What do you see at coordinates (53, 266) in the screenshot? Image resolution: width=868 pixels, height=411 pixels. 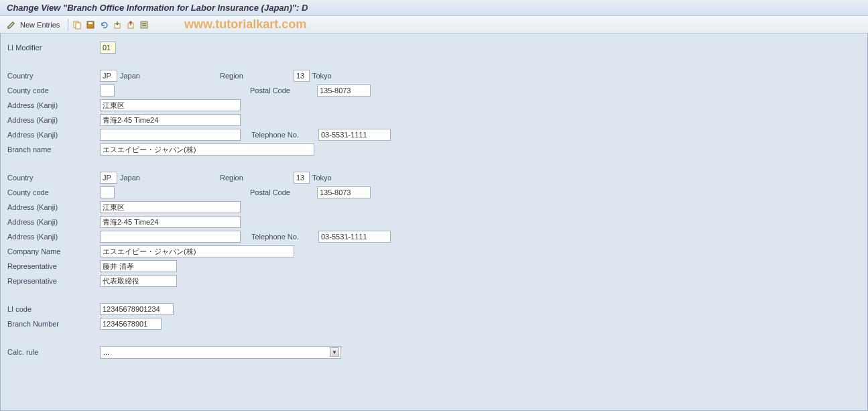 I see `representative1-label: Representative` at bounding box center [53, 266].